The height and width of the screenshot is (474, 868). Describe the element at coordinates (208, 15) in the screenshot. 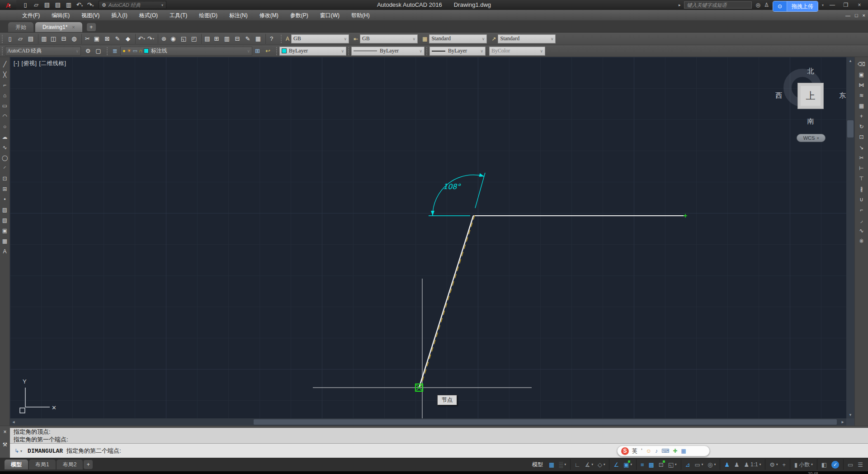

I see `menu-draw: 绘图(D)` at that location.